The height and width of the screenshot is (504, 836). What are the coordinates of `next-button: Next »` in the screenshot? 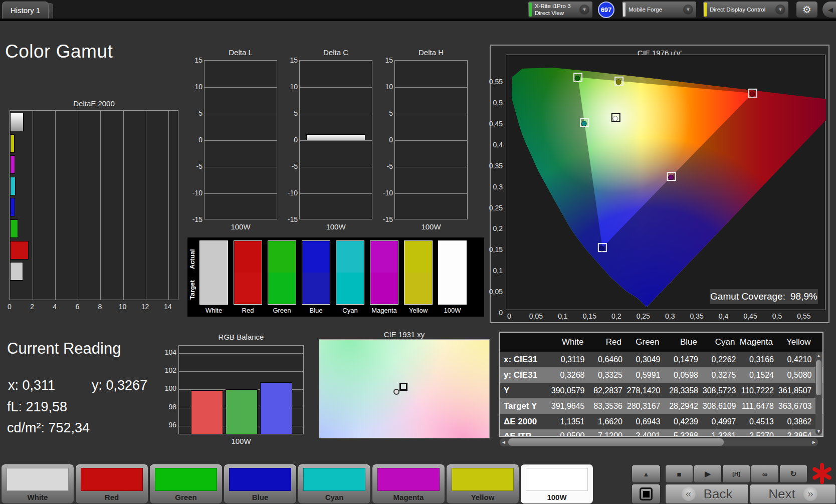 It's located at (793, 494).